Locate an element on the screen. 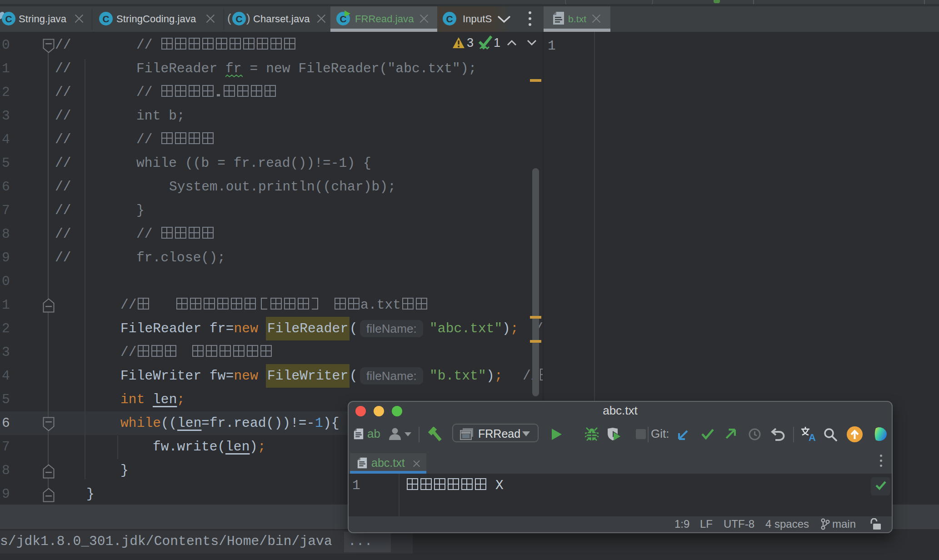  svg-text: A is located at coordinates (812, 437).